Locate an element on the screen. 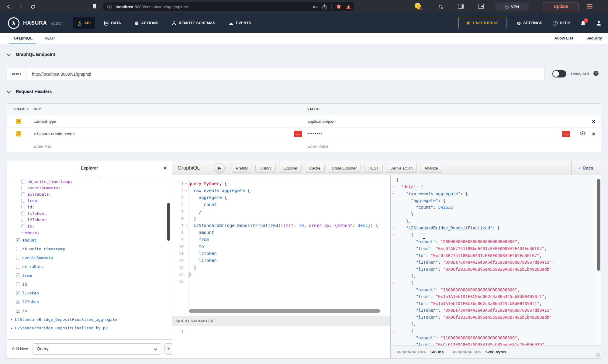 The width and height of the screenshot is (608, 364). explorer-argument-item: to: is located at coordinates (89, 226).